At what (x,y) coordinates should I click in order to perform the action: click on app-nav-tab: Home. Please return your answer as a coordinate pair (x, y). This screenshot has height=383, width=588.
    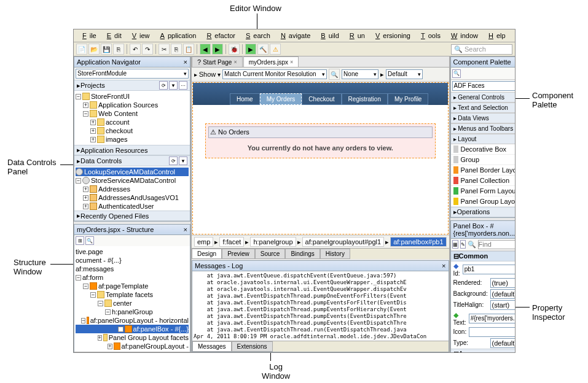
    Looking at the image, I should click on (245, 99).